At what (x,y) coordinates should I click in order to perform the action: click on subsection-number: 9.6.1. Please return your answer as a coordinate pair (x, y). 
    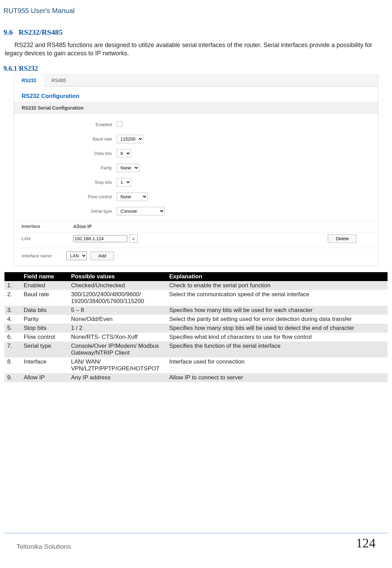
    Looking at the image, I should click on (10, 68).